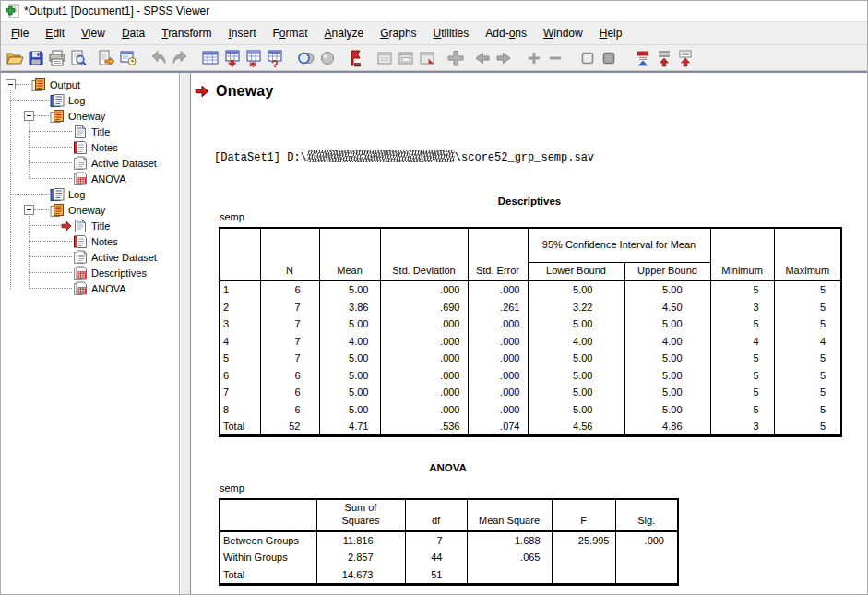 The width and height of the screenshot is (868, 595). What do you see at coordinates (742, 255) in the screenshot?
I see `column-header: Minimum` at bounding box center [742, 255].